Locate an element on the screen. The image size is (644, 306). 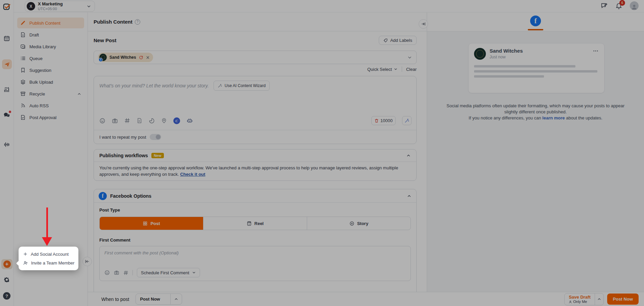
add-account-popup: Add Social Account Invite a Team Member is located at coordinates (49, 258).